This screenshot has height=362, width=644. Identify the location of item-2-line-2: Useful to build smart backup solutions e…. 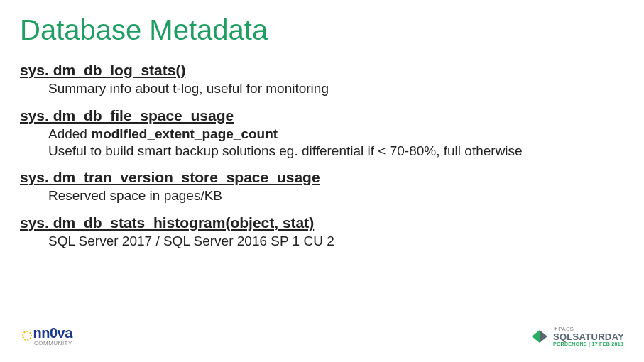
(337, 151).